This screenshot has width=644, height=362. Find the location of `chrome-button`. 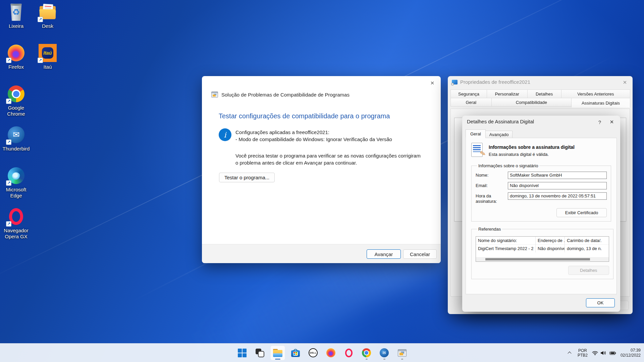

chrome-button is located at coordinates (367, 353).